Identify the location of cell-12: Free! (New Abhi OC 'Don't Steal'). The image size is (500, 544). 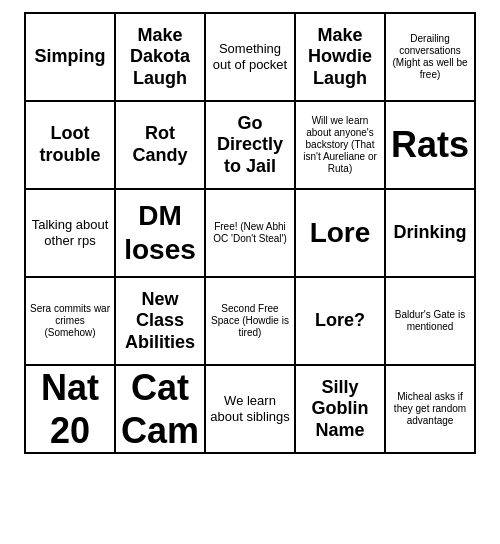
(251, 234).